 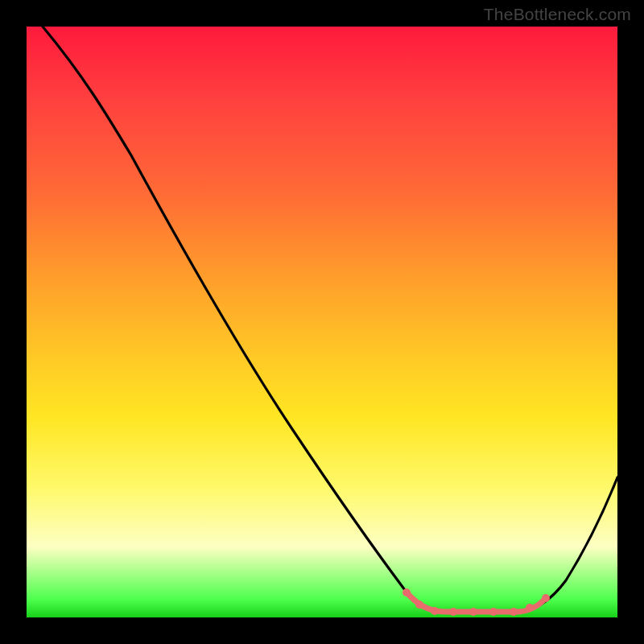 I want to click on watermark-text: TheBottleneck.com, so click(x=557, y=14).